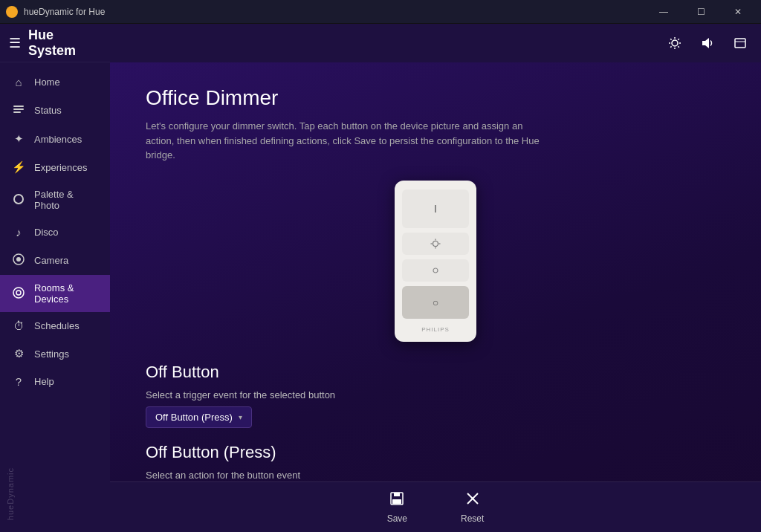  What do you see at coordinates (19, 139) in the screenshot?
I see `ambiences-icon: ✦` at bounding box center [19, 139].